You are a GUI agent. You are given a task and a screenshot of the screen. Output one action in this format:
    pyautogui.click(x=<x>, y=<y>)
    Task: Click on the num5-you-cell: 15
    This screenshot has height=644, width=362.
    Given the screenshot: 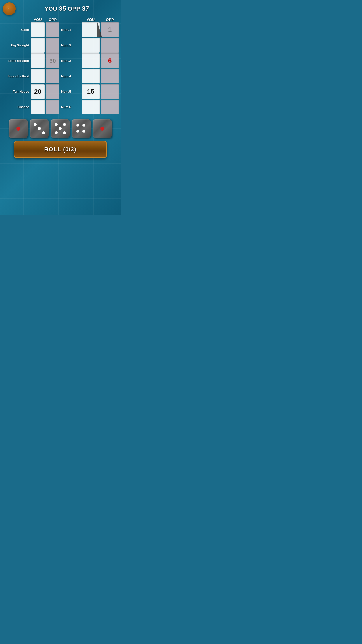 What is the action you would take?
    pyautogui.click(x=91, y=92)
    